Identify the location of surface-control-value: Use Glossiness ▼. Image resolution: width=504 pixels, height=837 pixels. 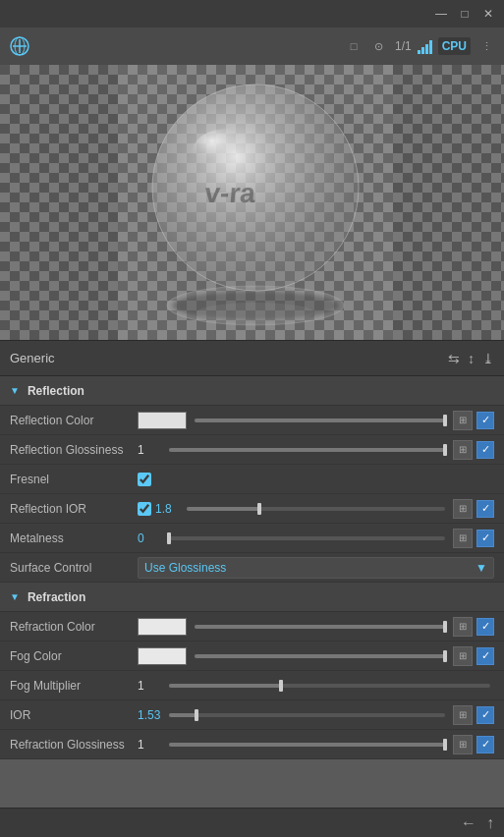
(316, 568).